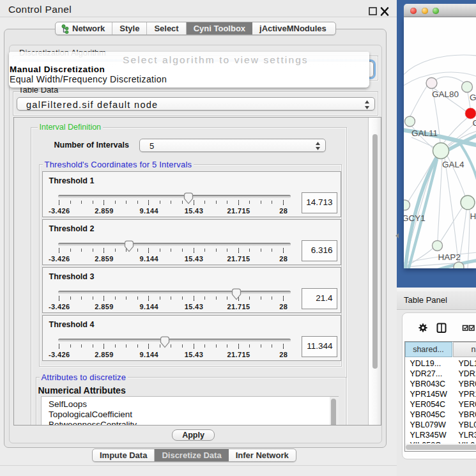 This screenshot has width=476, height=476. I want to click on svg-text: GAL11, so click(424, 133).